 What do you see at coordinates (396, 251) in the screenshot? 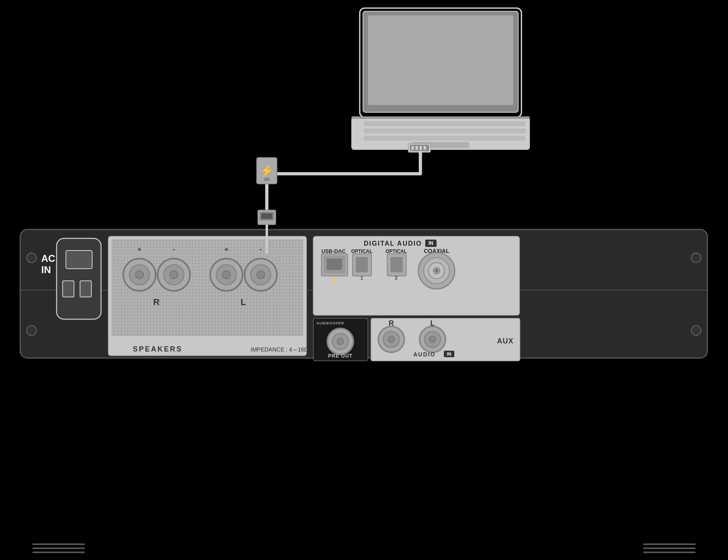
I see `optical2-label: OPTICAL` at bounding box center [396, 251].